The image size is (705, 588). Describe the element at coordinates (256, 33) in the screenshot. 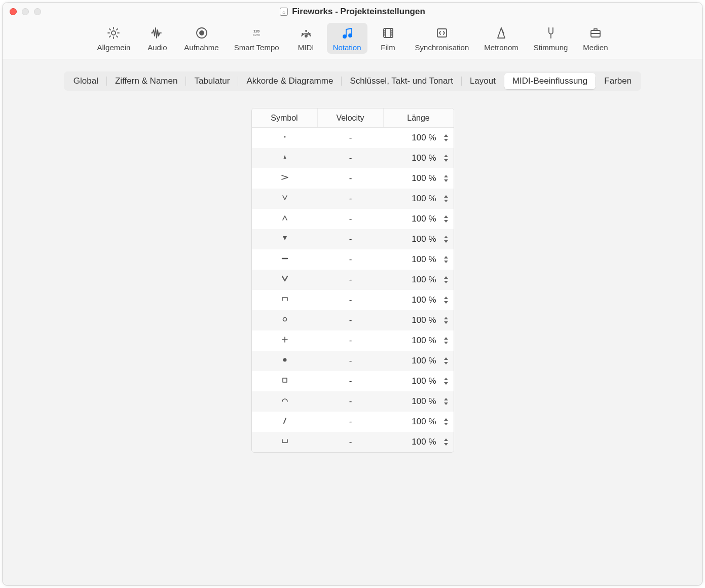

I see `tempo120-icon: 120AUTO` at that location.